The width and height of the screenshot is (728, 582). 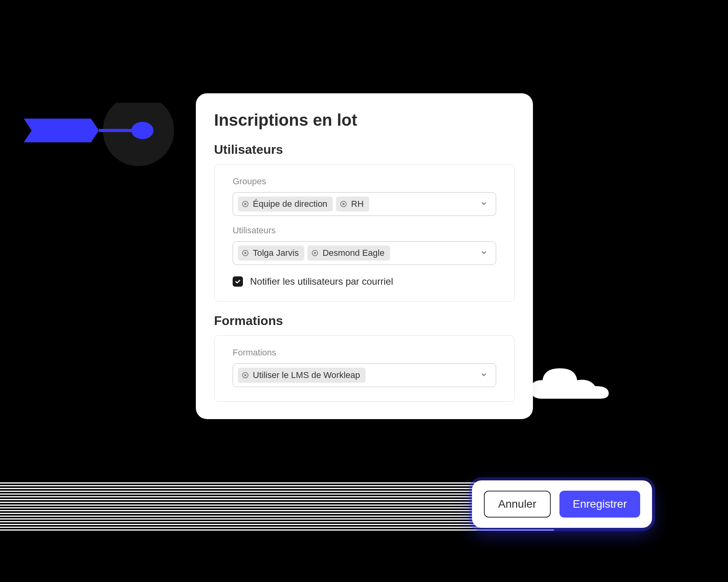 What do you see at coordinates (364, 149) in the screenshot?
I see `users-section-title: Utilisateurs` at bounding box center [364, 149].